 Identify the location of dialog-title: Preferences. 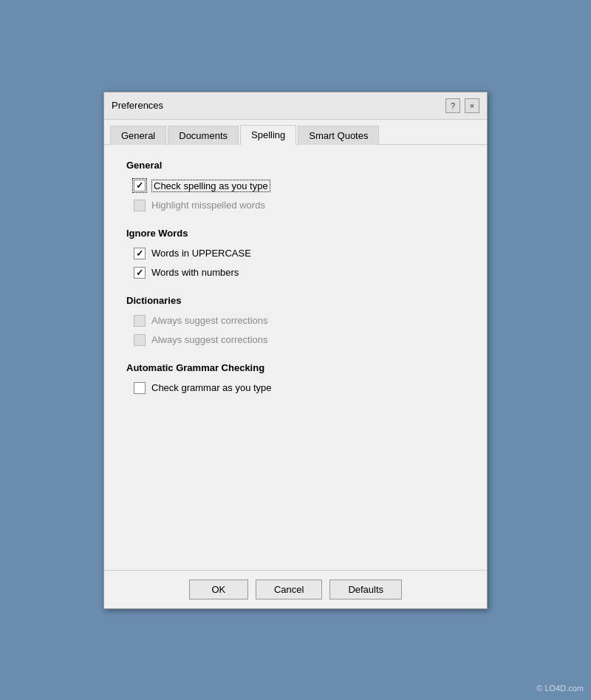
(137, 105).